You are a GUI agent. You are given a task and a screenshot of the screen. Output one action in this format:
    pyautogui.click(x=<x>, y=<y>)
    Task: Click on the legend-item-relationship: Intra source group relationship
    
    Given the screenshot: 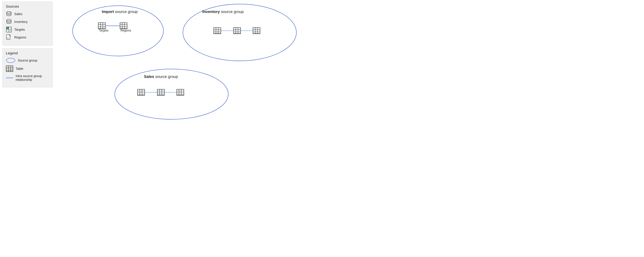 What is the action you would take?
    pyautogui.click(x=28, y=78)
    